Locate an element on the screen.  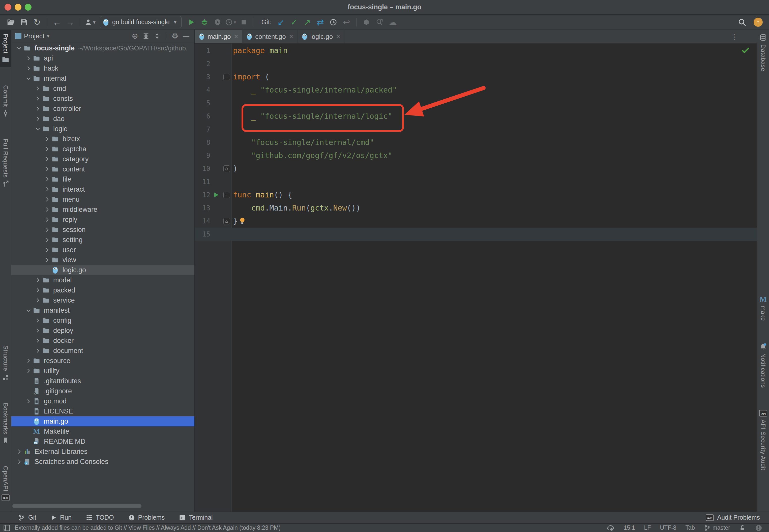
inspection-ok-icon is located at coordinates (745, 51).